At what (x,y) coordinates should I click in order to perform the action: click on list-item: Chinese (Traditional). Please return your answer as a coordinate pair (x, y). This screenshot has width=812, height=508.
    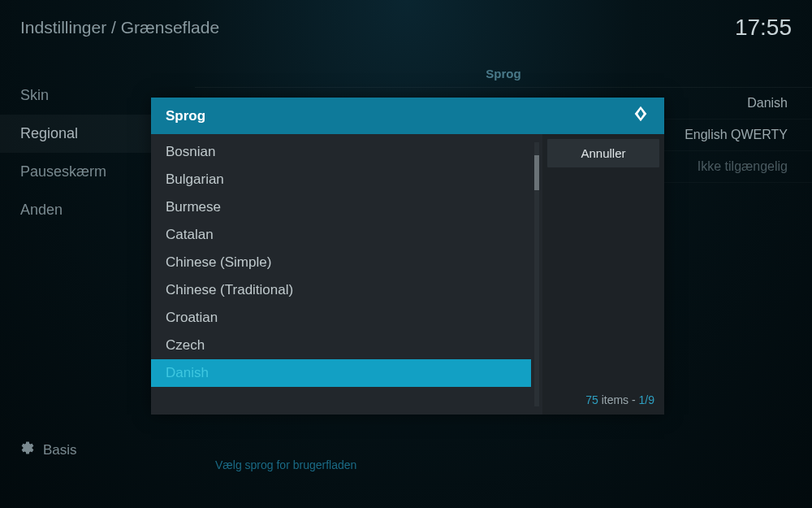
    Looking at the image, I should click on (341, 290).